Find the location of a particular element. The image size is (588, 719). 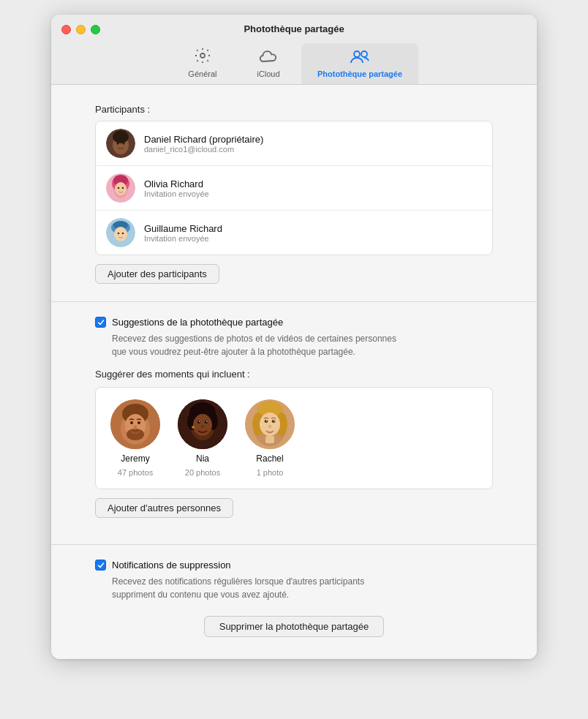

close-button is located at coordinates (66, 29).